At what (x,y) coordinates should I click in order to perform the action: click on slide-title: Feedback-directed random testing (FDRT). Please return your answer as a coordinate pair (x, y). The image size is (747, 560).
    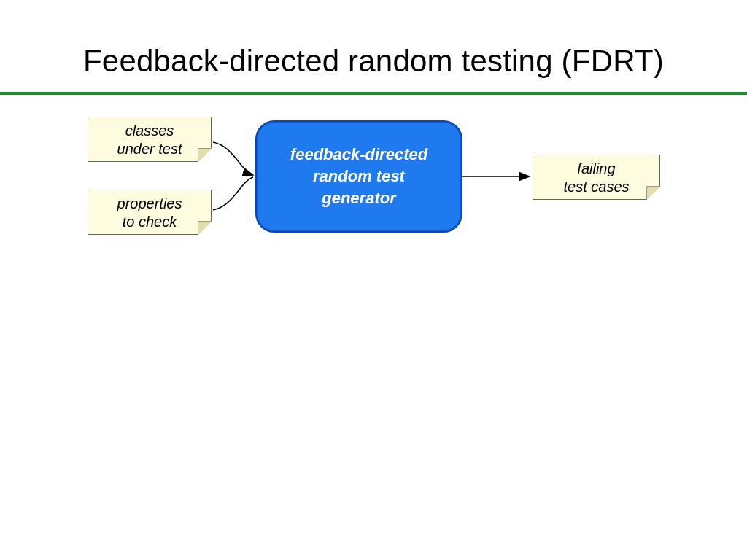
    Looking at the image, I should click on (374, 61).